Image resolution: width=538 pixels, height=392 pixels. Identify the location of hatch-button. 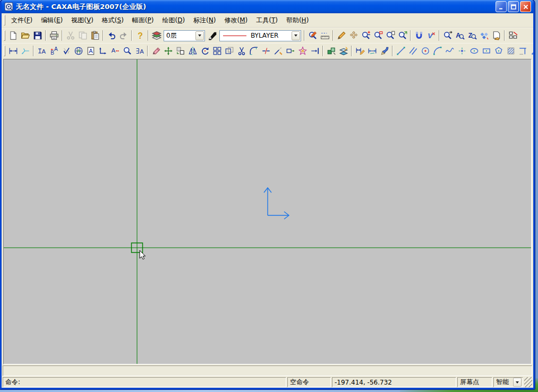
(511, 51).